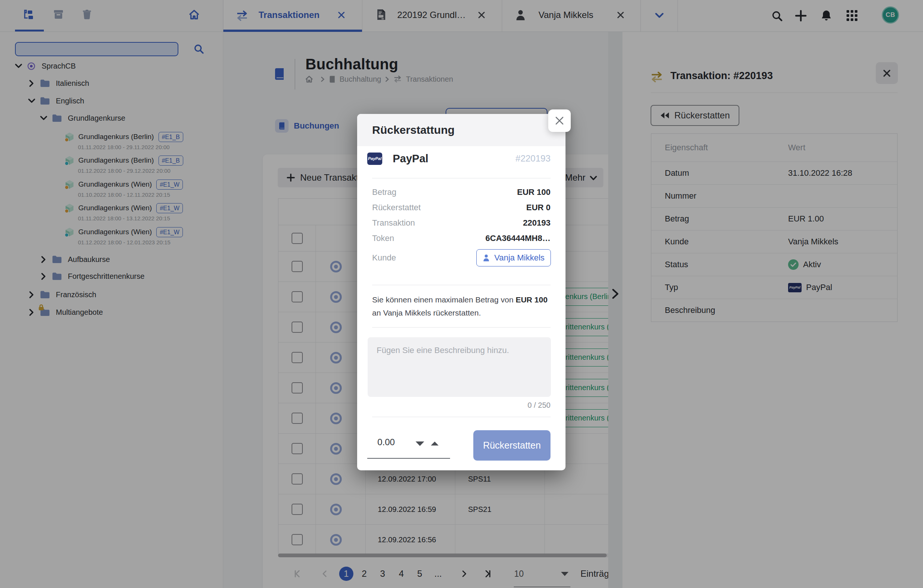 The height and width of the screenshot is (588, 923). What do you see at coordinates (462, 258) in the screenshot?
I see `detail-row-kunde: Kunde Vanja Mikkels` at bounding box center [462, 258].